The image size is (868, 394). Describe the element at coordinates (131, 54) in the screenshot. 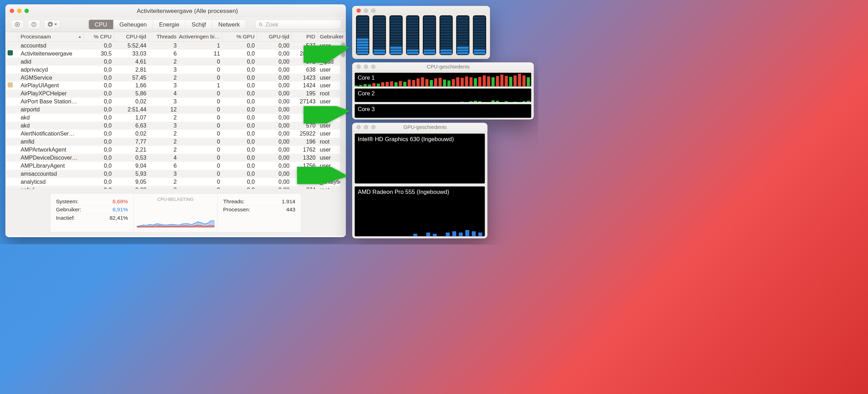

I see `cell: 33,03` at that location.